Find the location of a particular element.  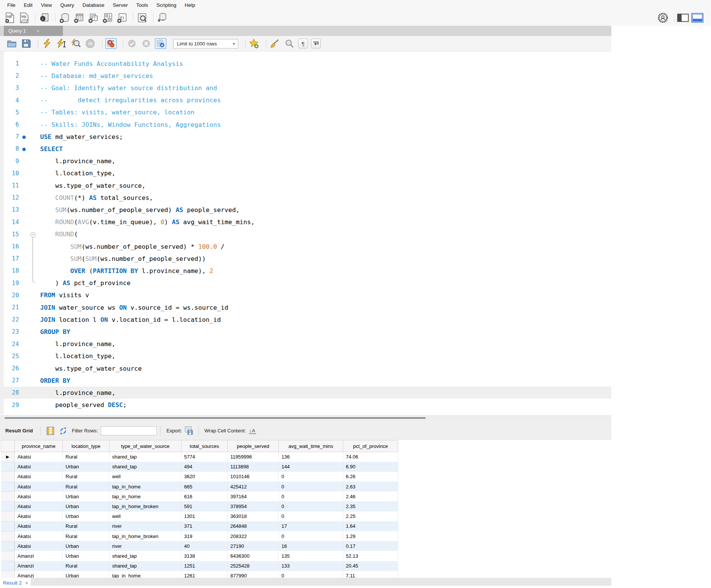

splitter-handle is located at coordinates (215, 418).